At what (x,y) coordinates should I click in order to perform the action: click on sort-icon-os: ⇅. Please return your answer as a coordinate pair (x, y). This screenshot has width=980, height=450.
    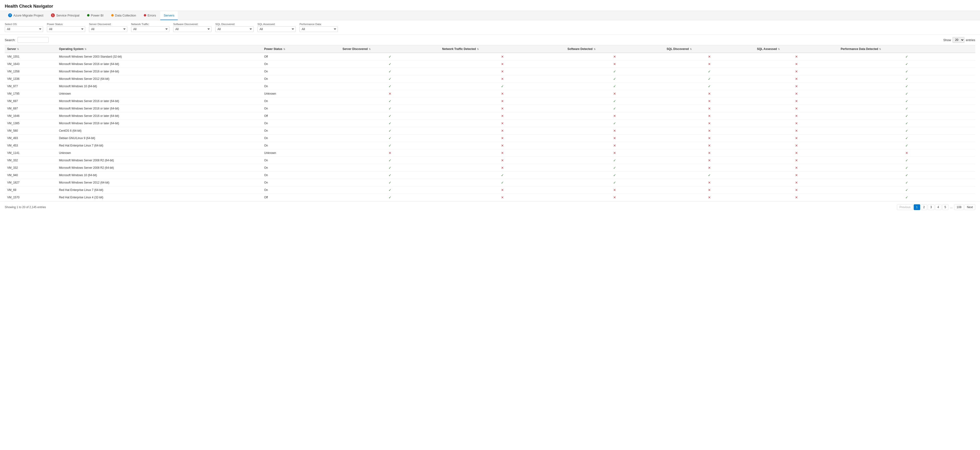
    Looking at the image, I should click on (85, 49).